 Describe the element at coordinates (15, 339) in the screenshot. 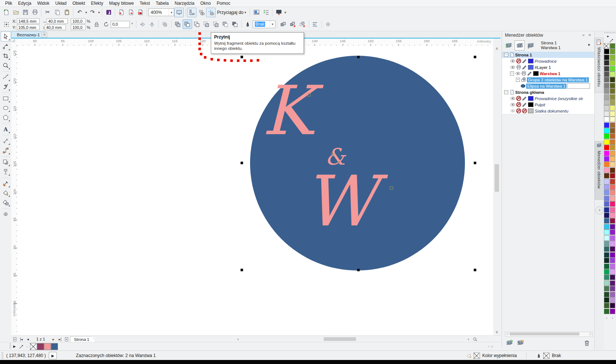

I see `add-page-start-icon` at that location.